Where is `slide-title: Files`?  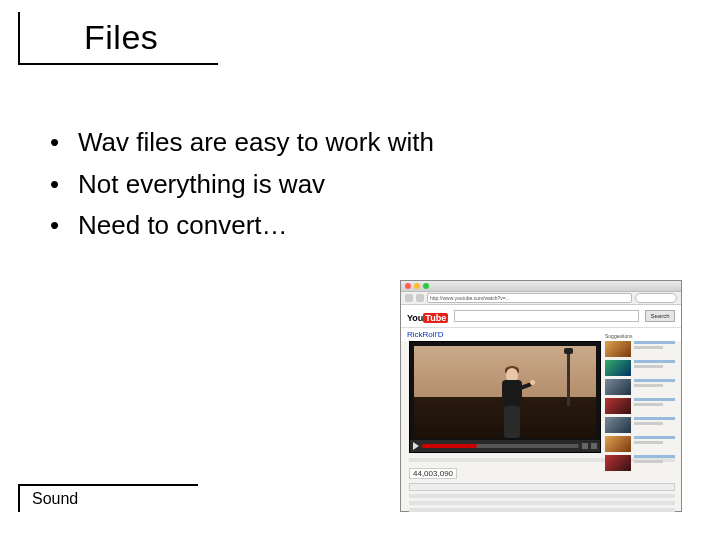 slide-title: Files is located at coordinates (121, 37).